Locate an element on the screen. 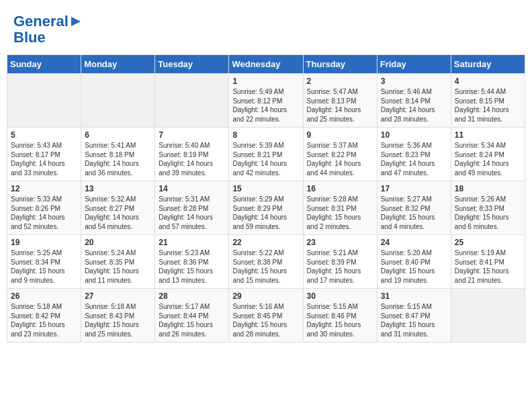 Image resolution: width=532 pixels, height=411 pixels. calendar-day-cell: 11Sunrise: 5:34 AM Sunset: 8:24 PM Dayli… is located at coordinates (488, 154).